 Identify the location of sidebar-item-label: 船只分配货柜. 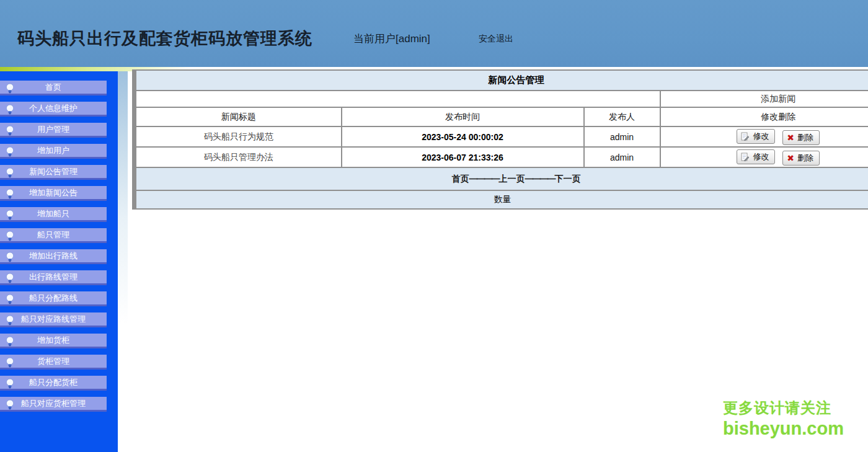
(53, 383).